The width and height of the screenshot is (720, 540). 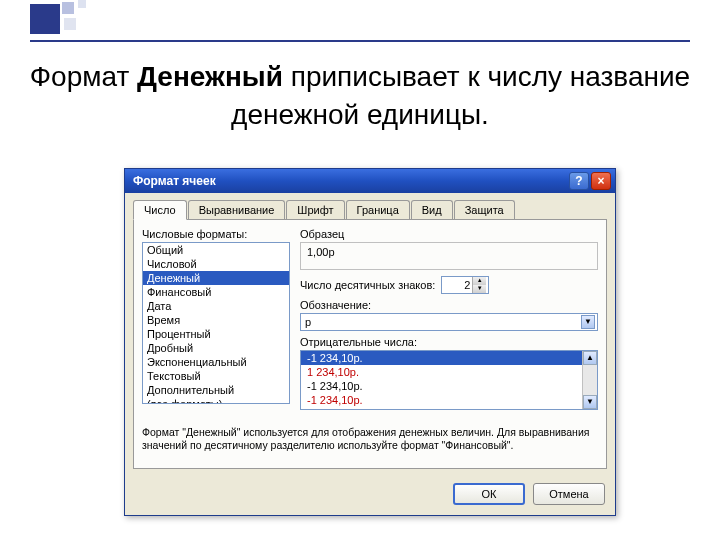 I want to click on slide-header-decoration, so click(x=360, y=20).